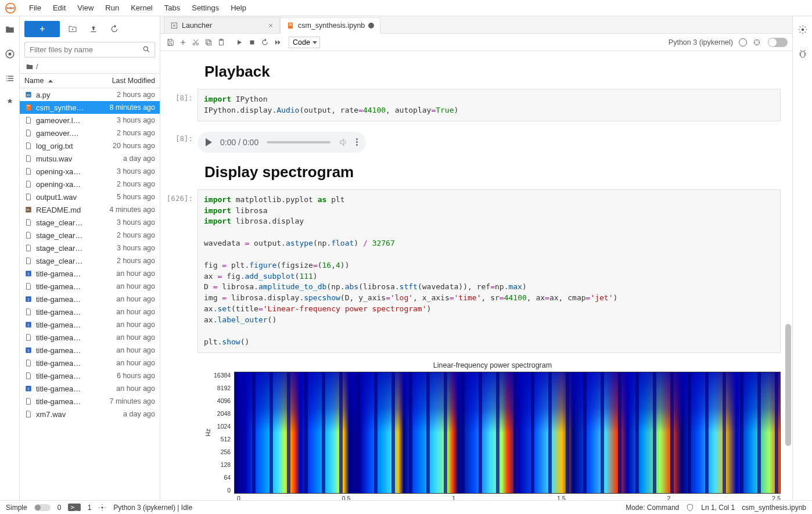 Image resolution: width=812 pixels, height=514 pixels. I want to click on menu-tabs: Tabs, so click(172, 8).